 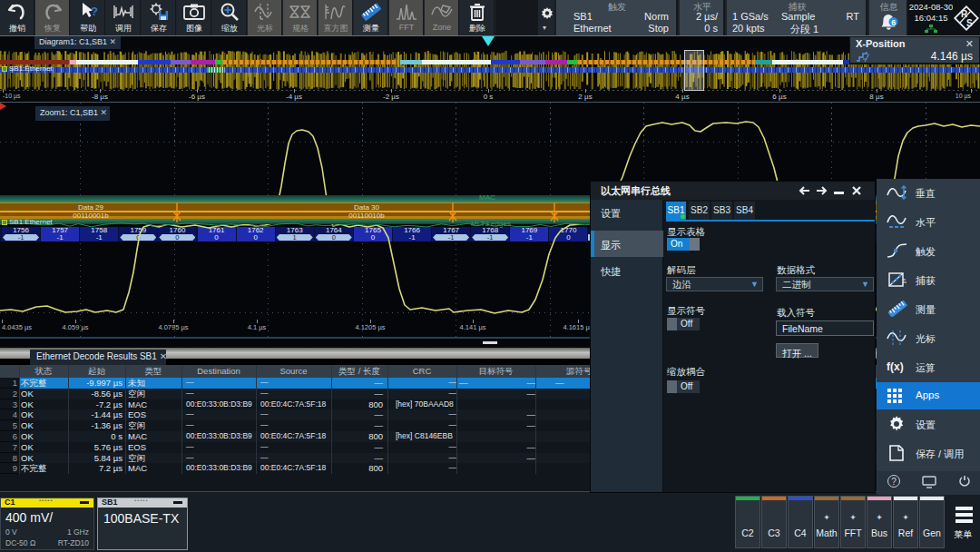 What do you see at coordinates (895, 367) in the screenshot?
I see `svg-text: f(x)` at bounding box center [895, 367].